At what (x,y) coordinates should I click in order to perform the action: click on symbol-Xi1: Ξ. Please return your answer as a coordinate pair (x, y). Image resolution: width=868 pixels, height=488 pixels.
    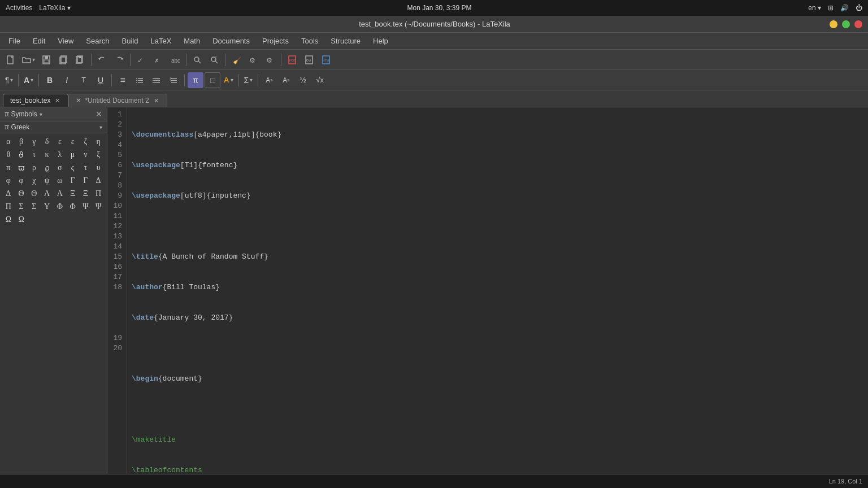
    Looking at the image, I should click on (73, 194).